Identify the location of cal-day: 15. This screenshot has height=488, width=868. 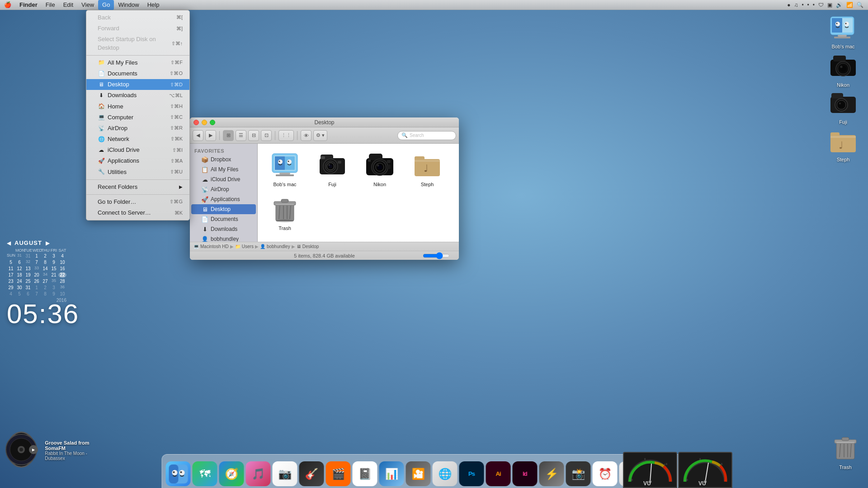
(54, 268).